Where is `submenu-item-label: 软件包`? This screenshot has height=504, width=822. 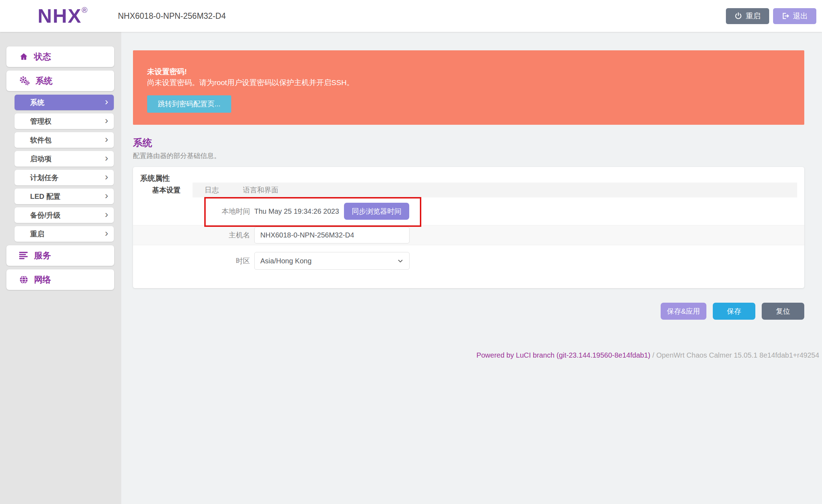 submenu-item-label: 软件包 is located at coordinates (41, 140).